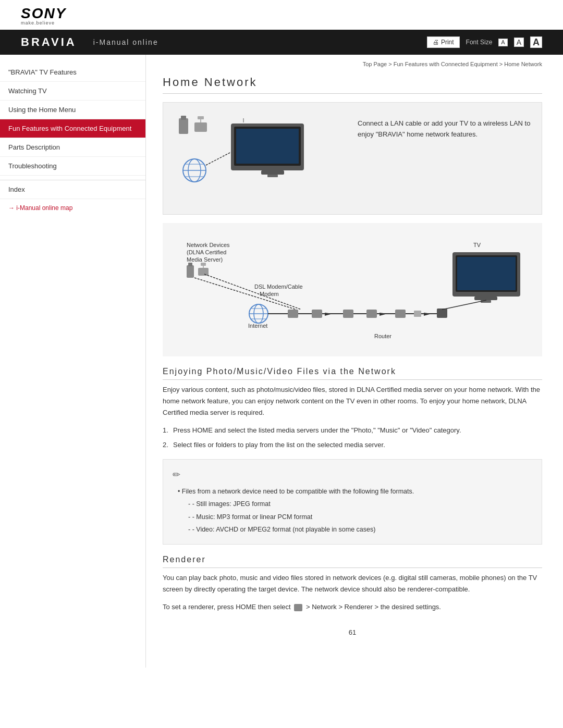 The image size is (563, 728). I want to click on font-size-label: Font Size, so click(480, 42).